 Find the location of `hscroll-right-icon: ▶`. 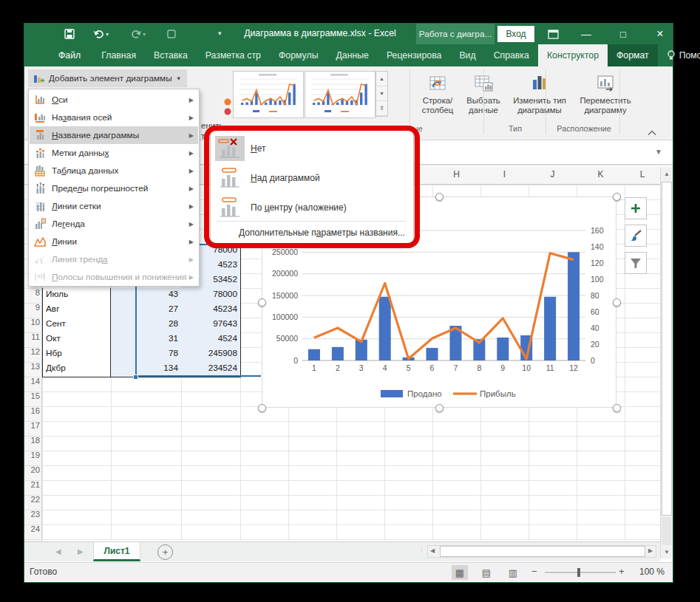

hscroll-right-icon: ▶ is located at coordinates (650, 551).